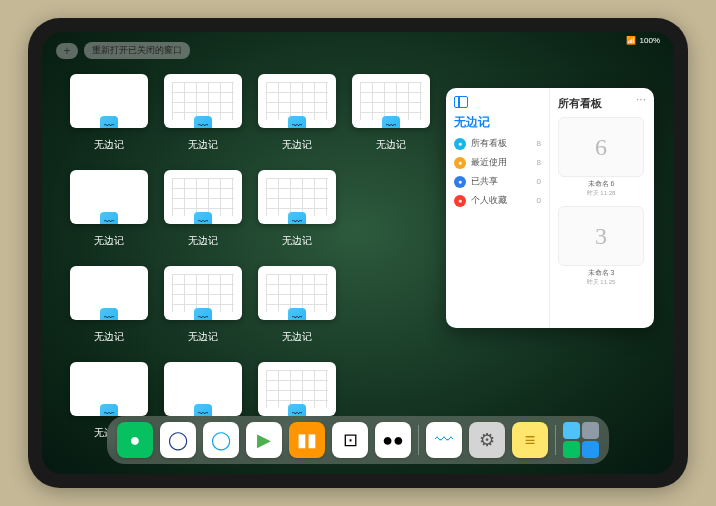 The width and height of the screenshot is (716, 506). What do you see at coordinates (530, 440) in the screenshot?
I see `dock-app-notes: ≡` at bounding box center [530, 440].